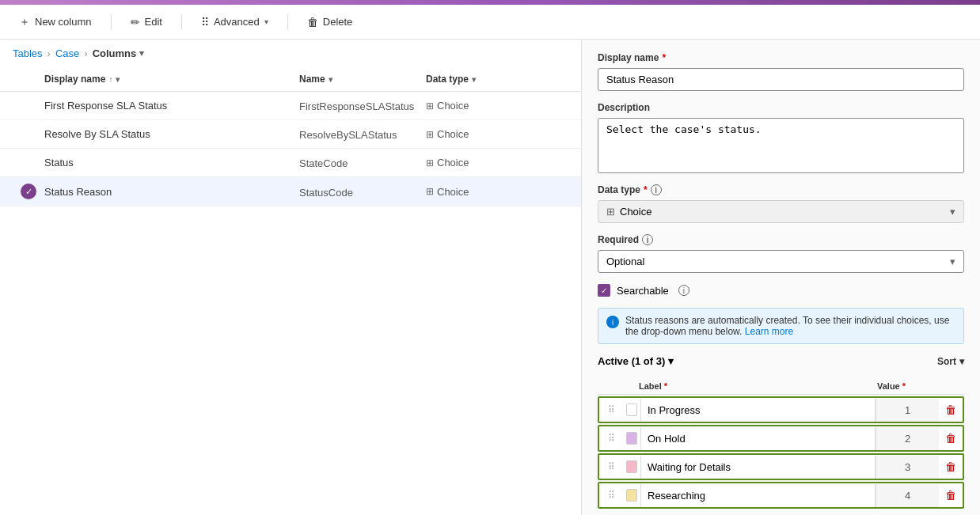 The image size is (980, 515). What do you see at coordinates (338, 22) in the screenshot?
I see `delete-label: Delete` at bounding box center [338, 22].